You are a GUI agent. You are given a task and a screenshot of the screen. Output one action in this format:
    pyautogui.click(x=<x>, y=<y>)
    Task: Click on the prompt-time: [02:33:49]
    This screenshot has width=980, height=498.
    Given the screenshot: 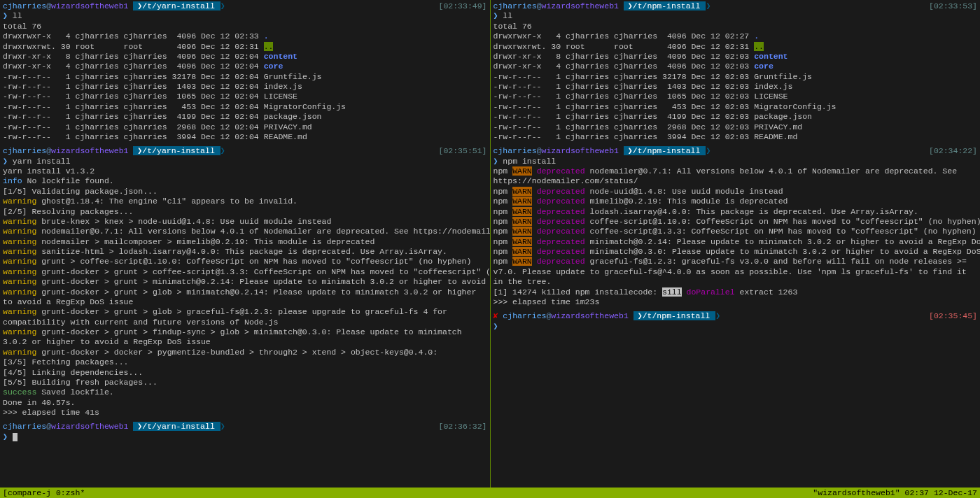 What is the action you would take?
    pyautogui.click(x=462, y=6)
    